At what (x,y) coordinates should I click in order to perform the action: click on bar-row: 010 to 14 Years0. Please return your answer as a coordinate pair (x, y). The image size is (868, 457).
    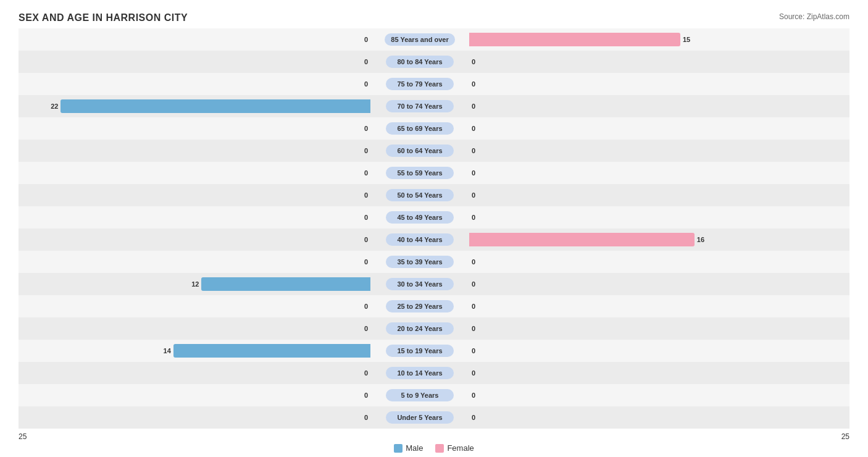
    Looking at the image, I should click on (434, 373).